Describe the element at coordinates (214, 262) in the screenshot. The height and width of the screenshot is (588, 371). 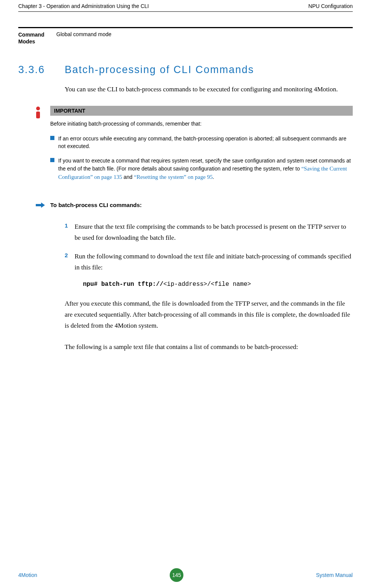
I see `step-text: Run the following command to download th…` at that location.